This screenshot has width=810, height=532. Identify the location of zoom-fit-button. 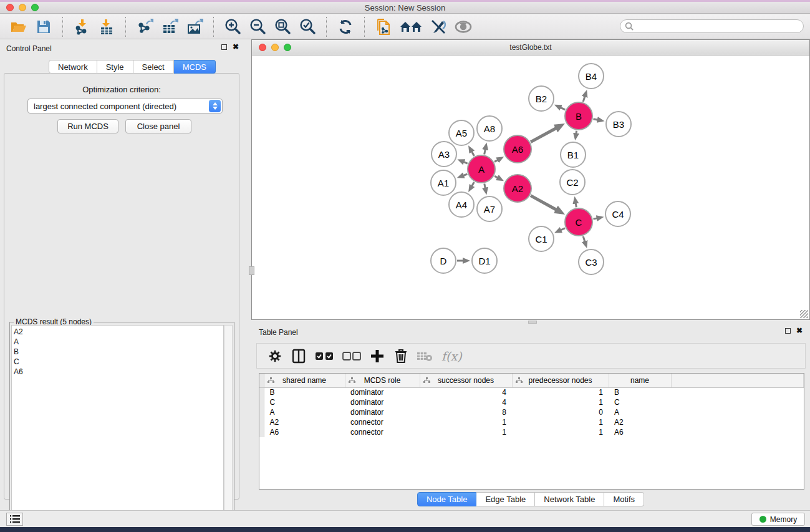
(282, 27).